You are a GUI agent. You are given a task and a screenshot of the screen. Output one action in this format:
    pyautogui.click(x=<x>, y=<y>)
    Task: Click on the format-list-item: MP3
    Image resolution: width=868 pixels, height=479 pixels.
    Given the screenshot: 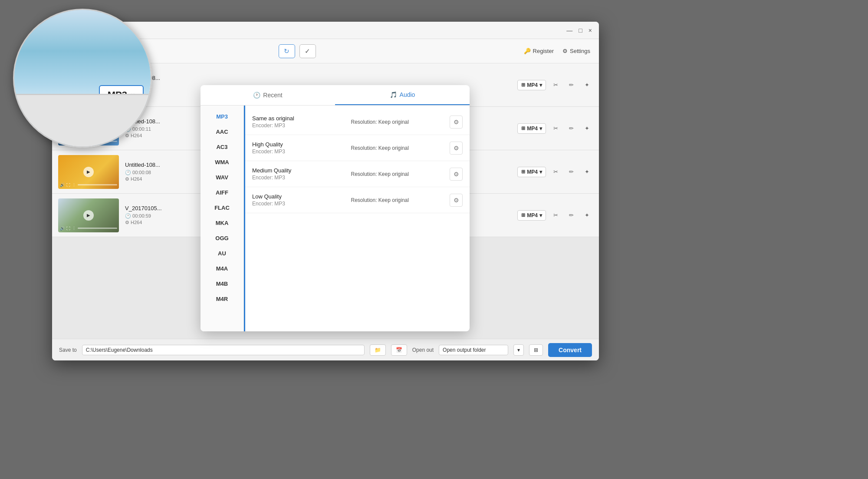 What is the action you would take?
    pyautogui.click(x=222, y=116)
    